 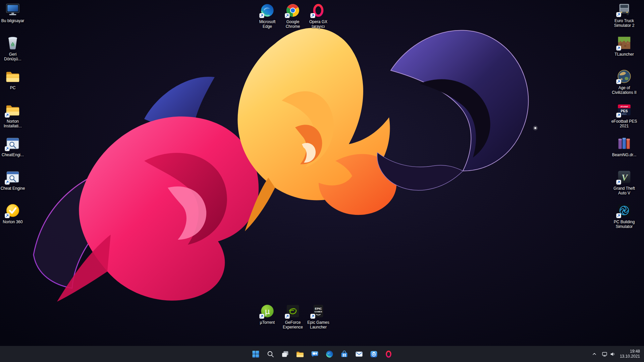 What do you see at coordinates (624, 152) in the screenshot?
I see `desktop-icon-beamng-dr: BeamNG.dr...` at bounding box center [624, 152].